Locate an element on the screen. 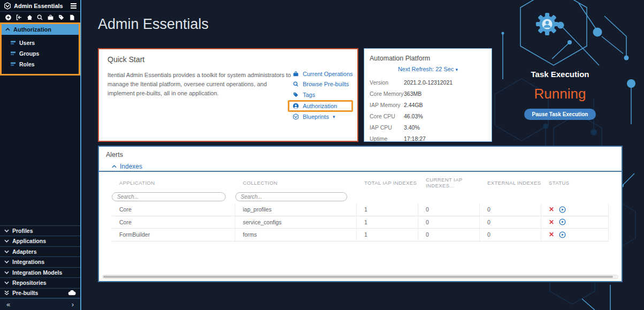 Image resolution: width=644 pixels, height=310 pixels. stat-value: 2.44GB is located at coordinates (413, 105).